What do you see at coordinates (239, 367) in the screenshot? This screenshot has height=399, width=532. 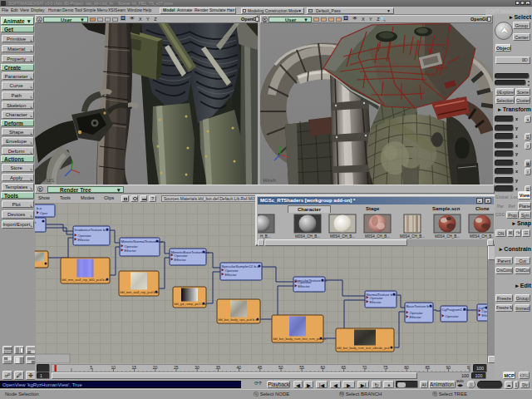 I see `svg-text: 40` at bounding box center [239, 367].